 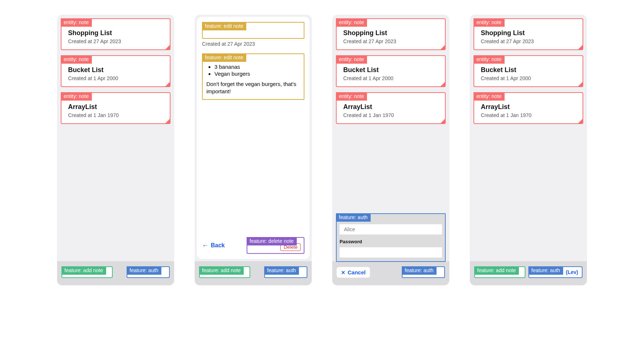 I want to click on delete-note-button: feature: delete note Delete, so click(x=276, y=245).